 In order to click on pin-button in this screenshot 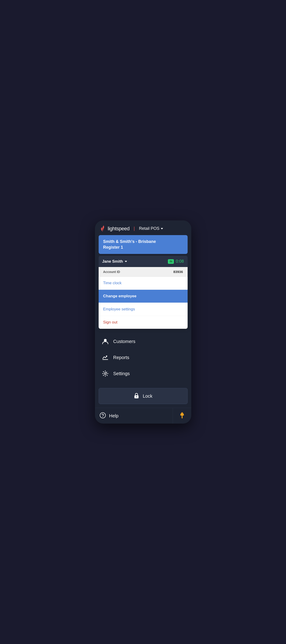, I will do `click(182, 416)`.